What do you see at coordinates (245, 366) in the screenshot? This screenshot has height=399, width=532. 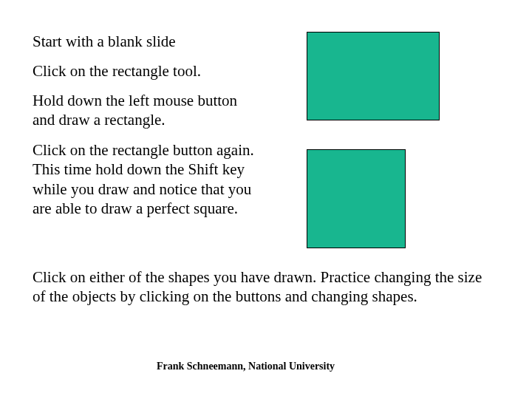 I see `footer-credit: Frank Schneemann, National University` at bounding box center [245, 366].